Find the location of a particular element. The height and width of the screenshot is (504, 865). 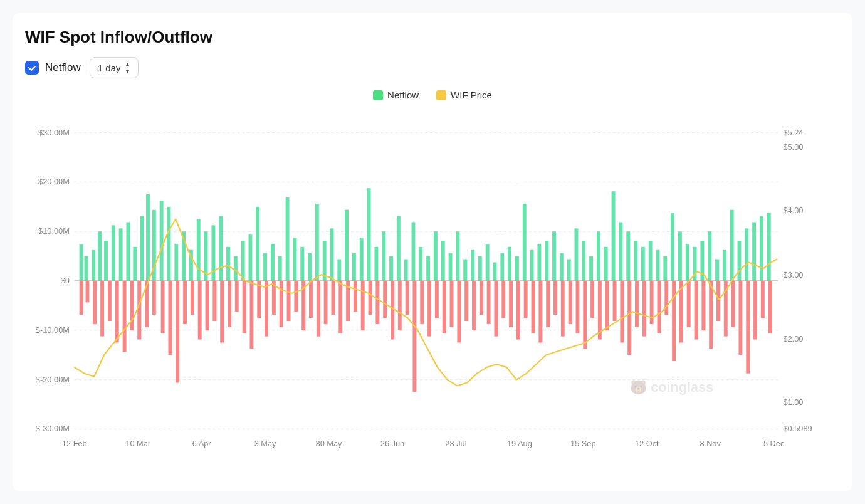

y-axis-right-2: $5.00 is located at coordinates (793, 147).